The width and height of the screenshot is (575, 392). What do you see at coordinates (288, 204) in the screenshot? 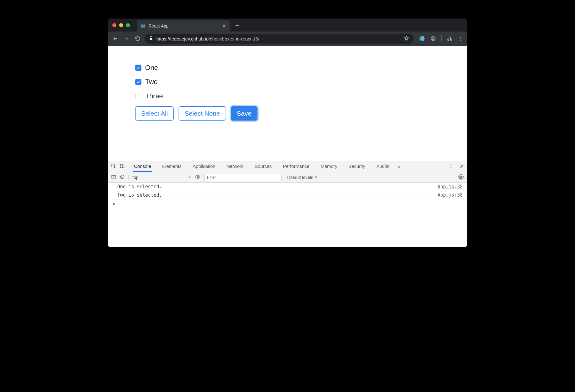
I see `devtools-panel: ConsoleElementsApplicationNetworkSources…` at bounding box center [288, 204].